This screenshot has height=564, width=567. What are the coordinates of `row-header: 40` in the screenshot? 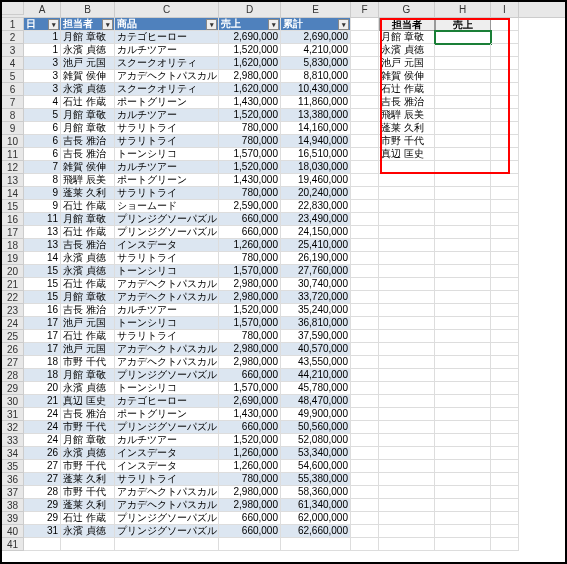 It's located at (13, 532).